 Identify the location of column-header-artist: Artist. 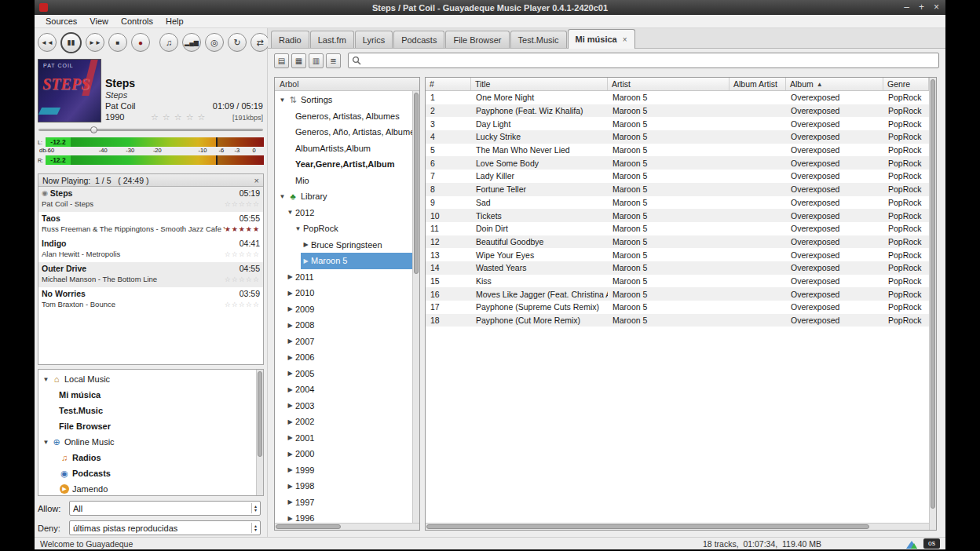
(669, 84).